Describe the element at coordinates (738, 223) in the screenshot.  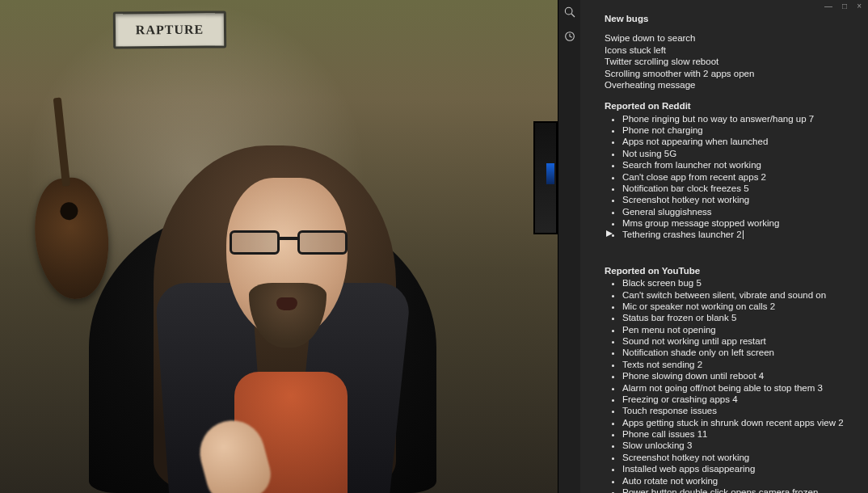
I see `list-item: Mms group message stopped working` at that location.